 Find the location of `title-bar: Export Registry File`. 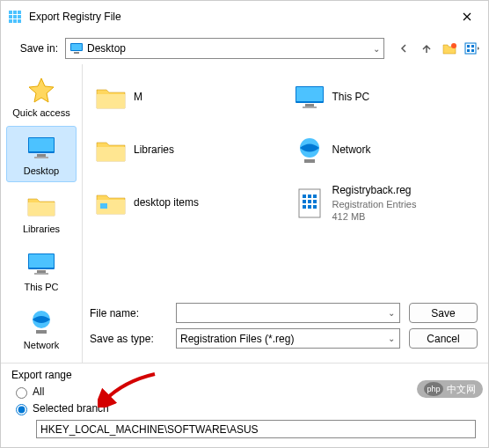

title-bar: Export Registry File is located at coordinates (244, 17).